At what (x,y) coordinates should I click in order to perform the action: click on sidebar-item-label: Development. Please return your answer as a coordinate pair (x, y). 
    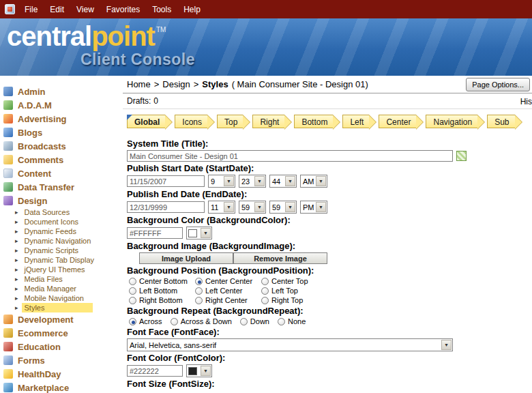
    Looking at the image, I should click on (46, 319).